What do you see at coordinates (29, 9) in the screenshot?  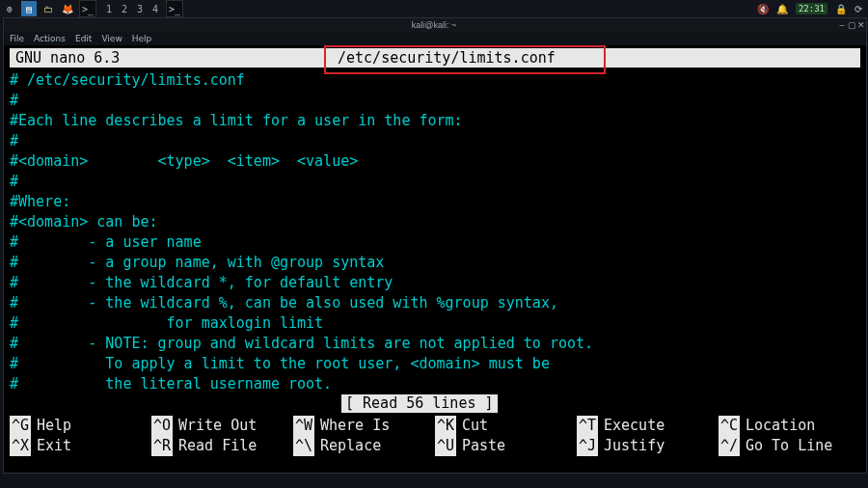 I see `panel-app-icon: ▤` at bounding box center [29, 9].